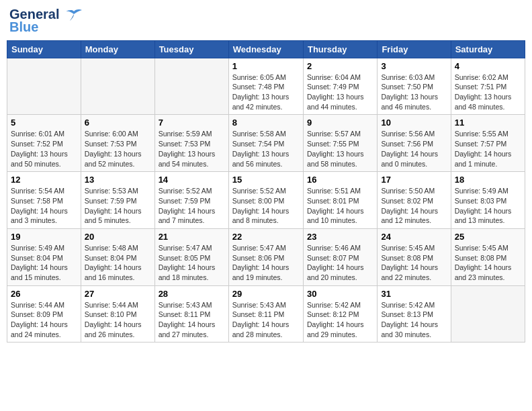 This screenshot has width=532, height=411. I want to click on day-number: 9, so click(340, 122).